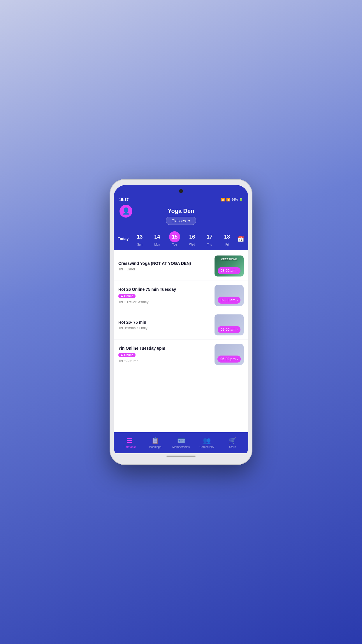  What do you see at coordinates (229, 266) in the screenshot?
I see `class-image-1: CRESSWIND 08:00 am ›` at bounding box center [229, 266].